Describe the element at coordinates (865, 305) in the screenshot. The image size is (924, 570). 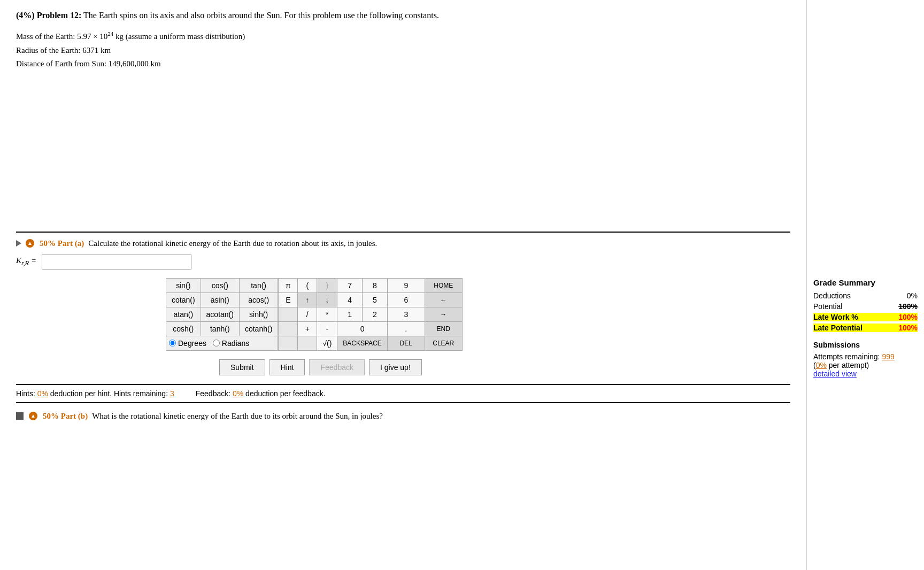
I see `grade-summary: Grade Summary Deductions 0% Potential 10…` at that location.